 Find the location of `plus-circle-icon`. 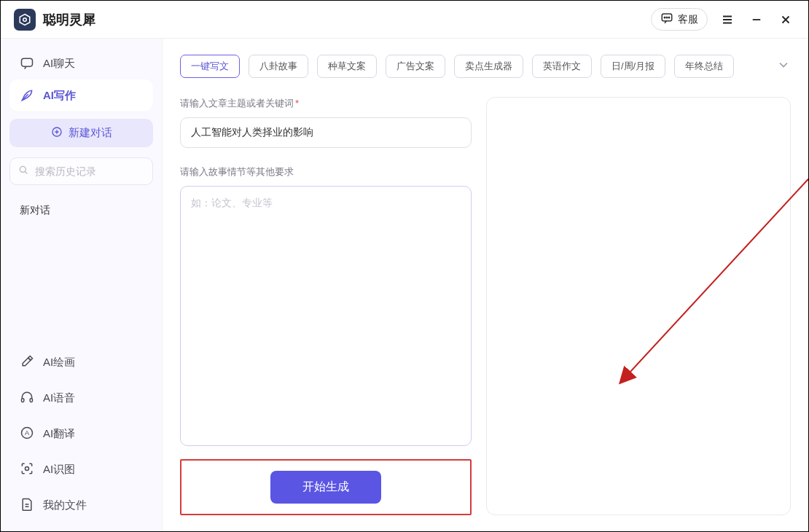

plus-circle-icon is located at coordinates (57, 133).